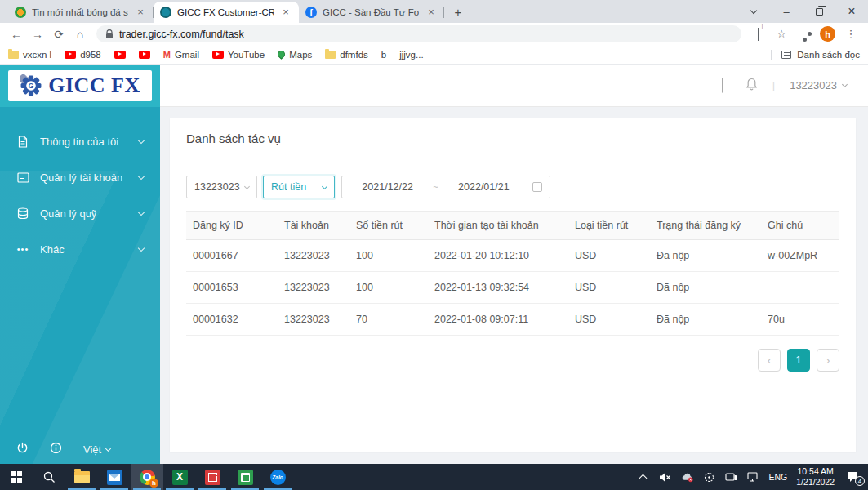 The width and height of the screenshot is (868, 490). Describe the element at coordinates (852, 11) in the screenshot. I see `close-button: ×` at that location.